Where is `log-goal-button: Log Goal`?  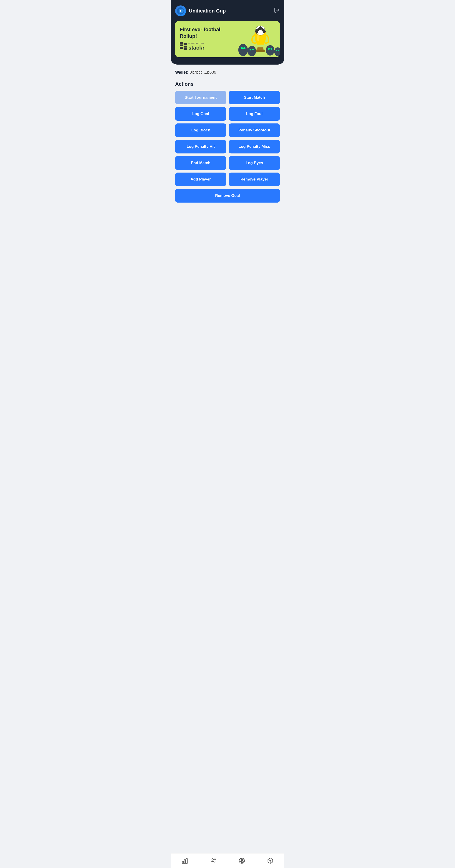
log-goal-button: Log Goal is located at coordinates (200, 114).